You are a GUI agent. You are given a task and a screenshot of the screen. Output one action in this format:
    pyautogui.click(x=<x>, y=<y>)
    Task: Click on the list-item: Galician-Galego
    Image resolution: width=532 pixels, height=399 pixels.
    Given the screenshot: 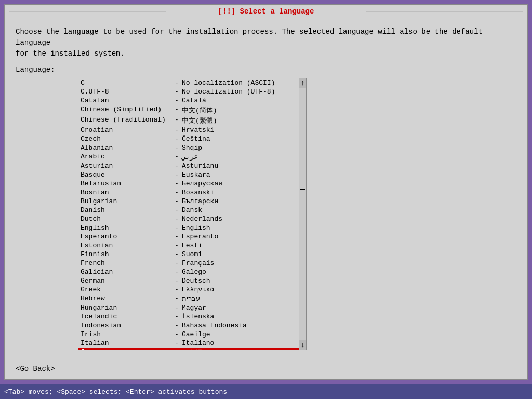 What is the action you would take?
    pyautogui.click(x=189, y=272)
    